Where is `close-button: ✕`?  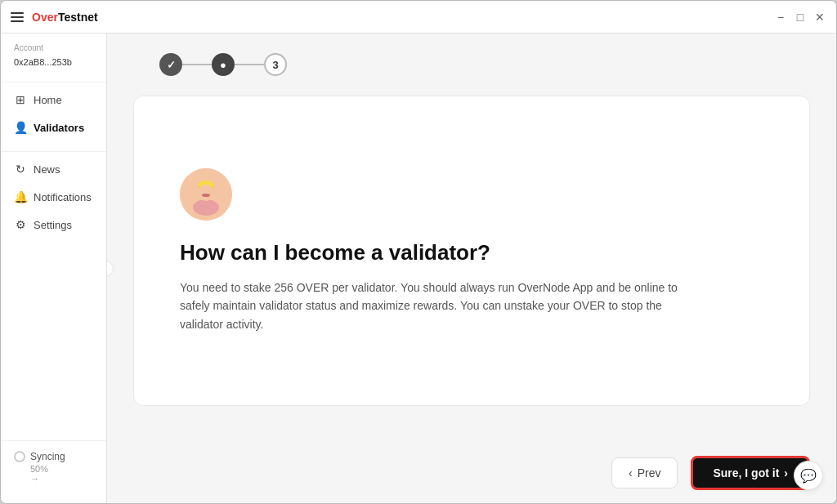 close-button: ✕ is located at coordinates (820, 17).